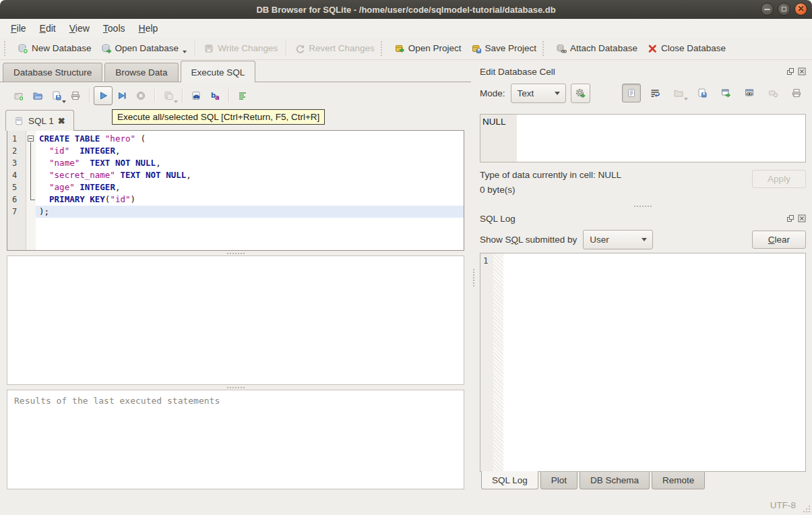 This screenshot has height=515, width=812. What do you see at coordinates (75, 96) in the screenshot?
I see `print-sql-button` at bounding box center [75, 96].